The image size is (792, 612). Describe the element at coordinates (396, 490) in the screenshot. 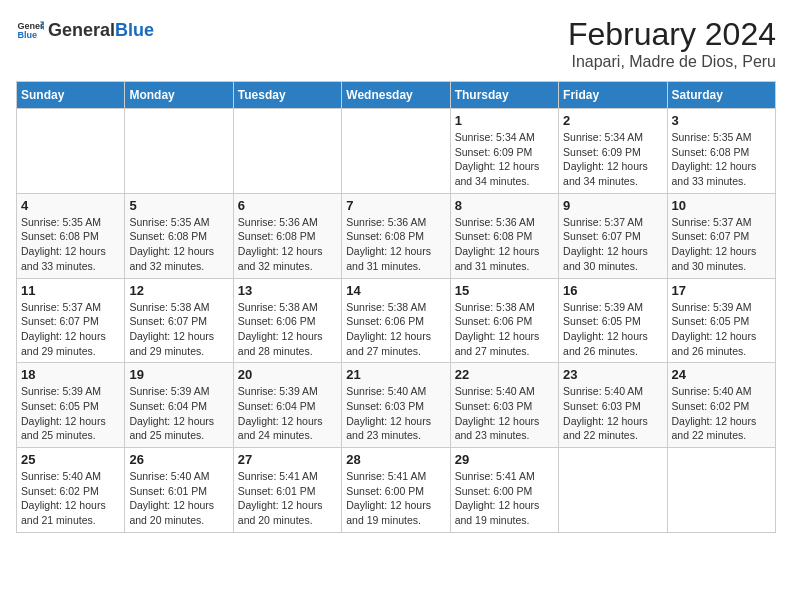

I see `calendar-cell: 28Sunrise: 5:41 AMSunset: 6:00 PMDayligh…` at that location.